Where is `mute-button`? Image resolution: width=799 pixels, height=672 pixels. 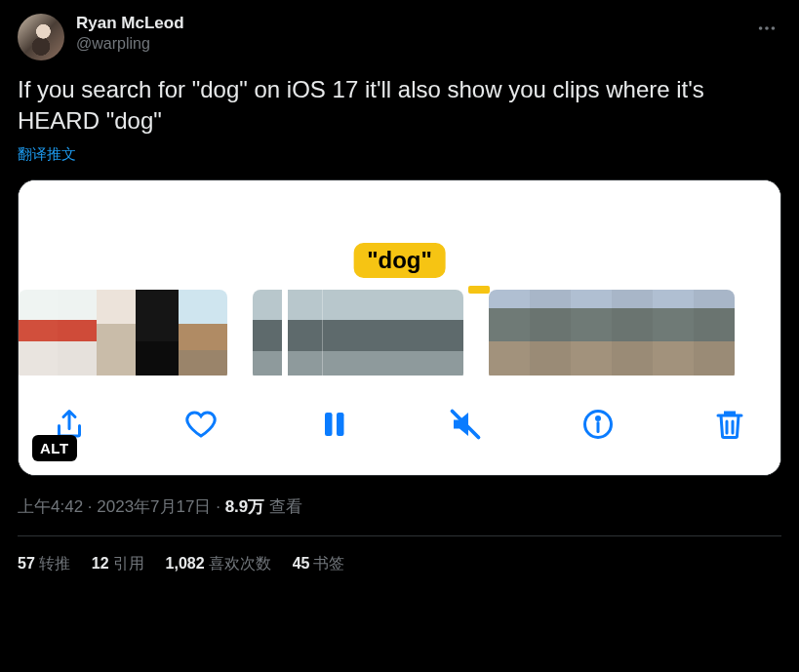 mute-button is located at coordinates (465, 424).